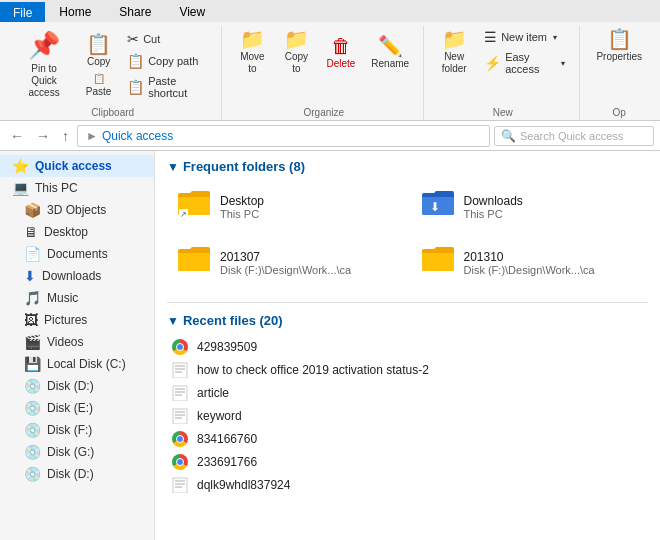  I want to click on clipboard-label: Clipboard, so click(112, 112).